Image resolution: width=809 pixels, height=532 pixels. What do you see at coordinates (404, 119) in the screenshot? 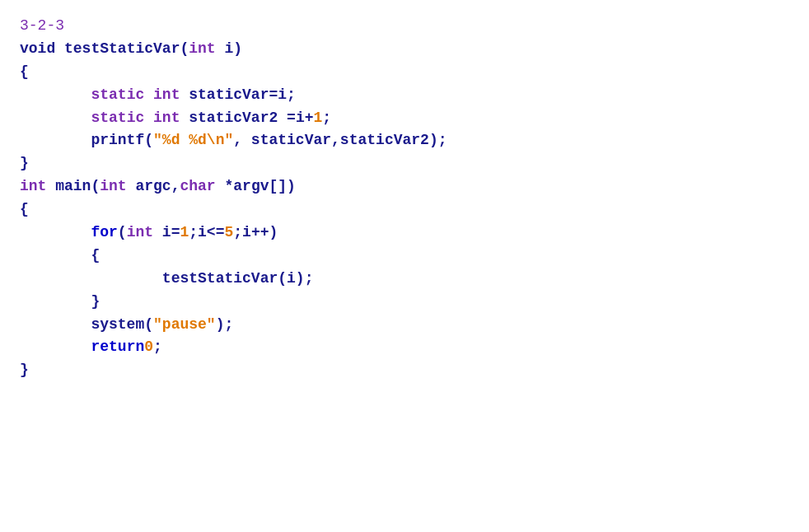
I see `code-line: static int staticVar2 =i+1;` at bounding box center [404, 119].